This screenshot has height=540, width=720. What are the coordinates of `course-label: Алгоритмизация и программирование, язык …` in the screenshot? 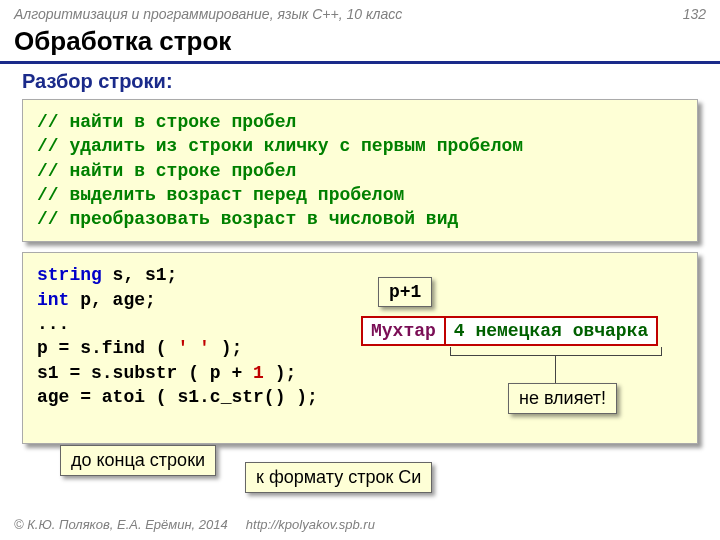 It's located at (208, 14).